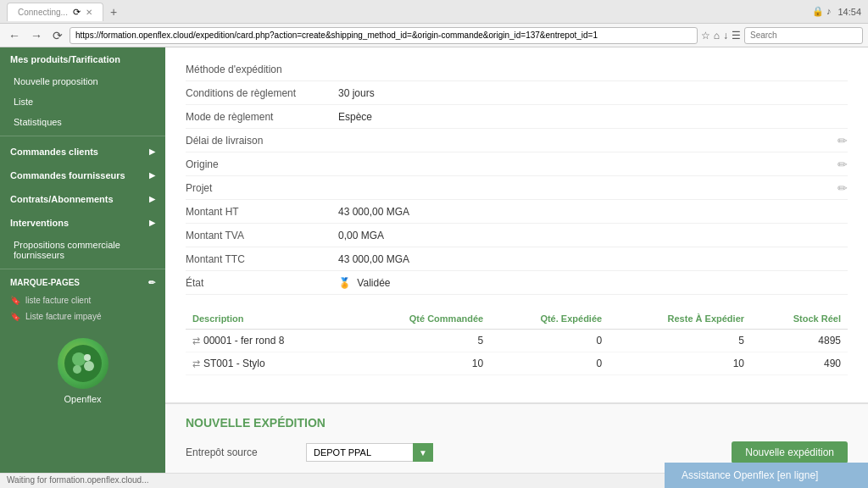  Describe the element at coordinates (114, 12) in the screenshot. I see `new-tab-button: +` at that location.